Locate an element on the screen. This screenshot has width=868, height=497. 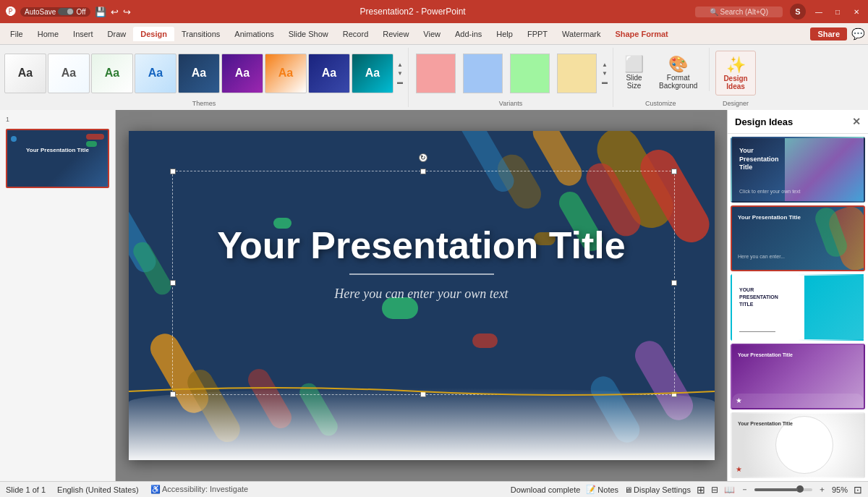
slide-sorter-button: ⊟ is located at coordinates (715, 490).